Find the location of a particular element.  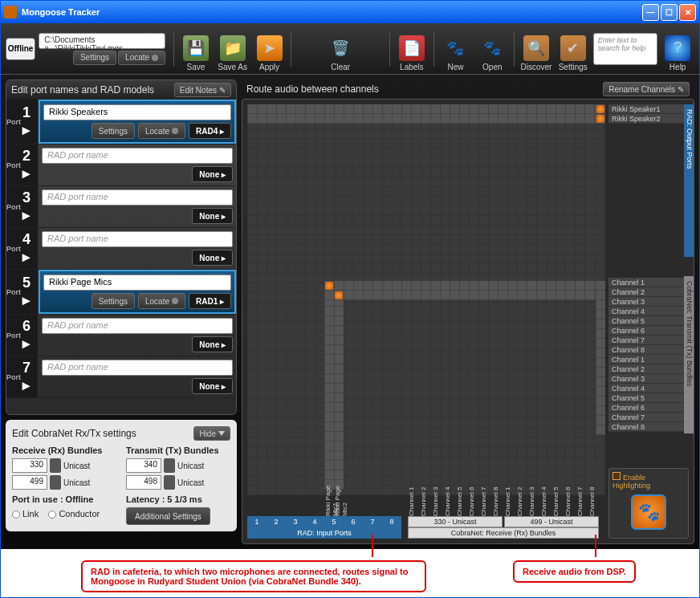

bundle-number-input: 499 is located at coordinates (30, 482).